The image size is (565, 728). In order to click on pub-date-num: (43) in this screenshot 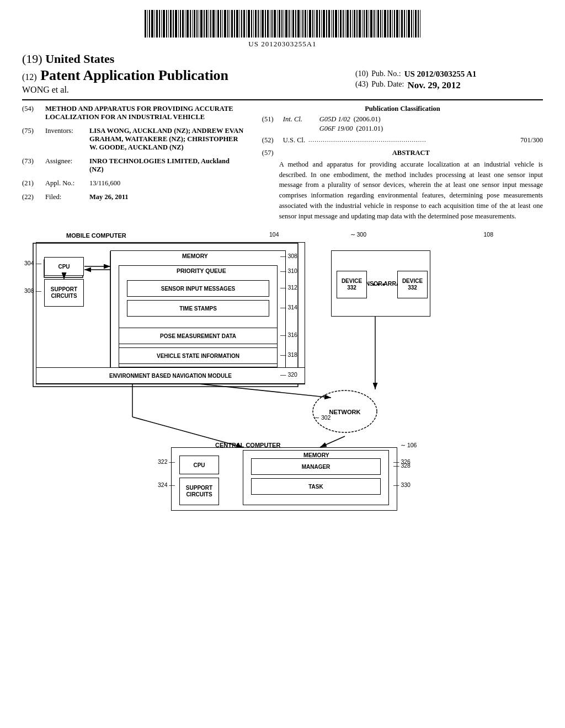, I will do `click(362, 85)`.